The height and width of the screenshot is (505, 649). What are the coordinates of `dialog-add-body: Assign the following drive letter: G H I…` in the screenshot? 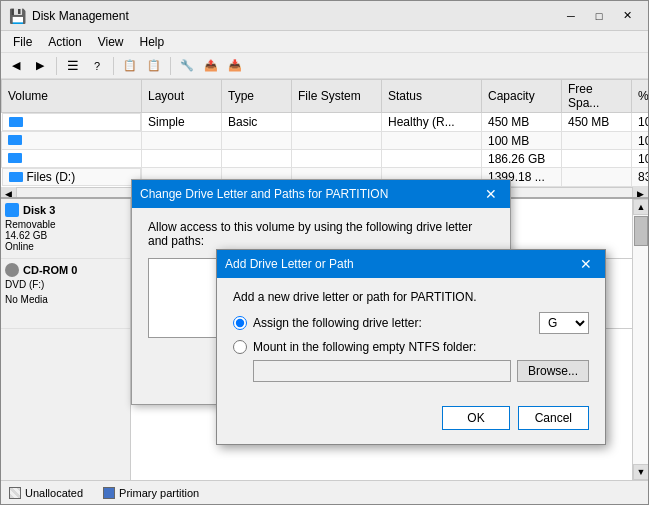 It's located at (411, 357).